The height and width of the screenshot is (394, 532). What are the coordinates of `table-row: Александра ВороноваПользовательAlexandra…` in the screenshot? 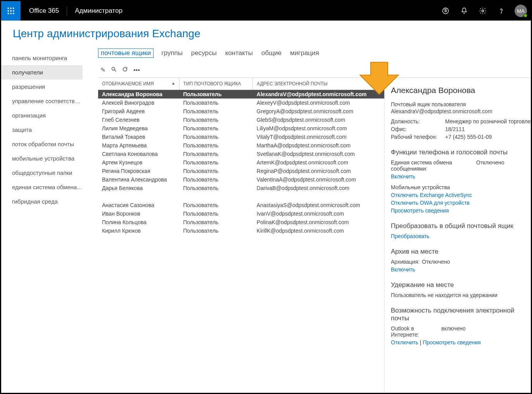 It's located at (241, 95).